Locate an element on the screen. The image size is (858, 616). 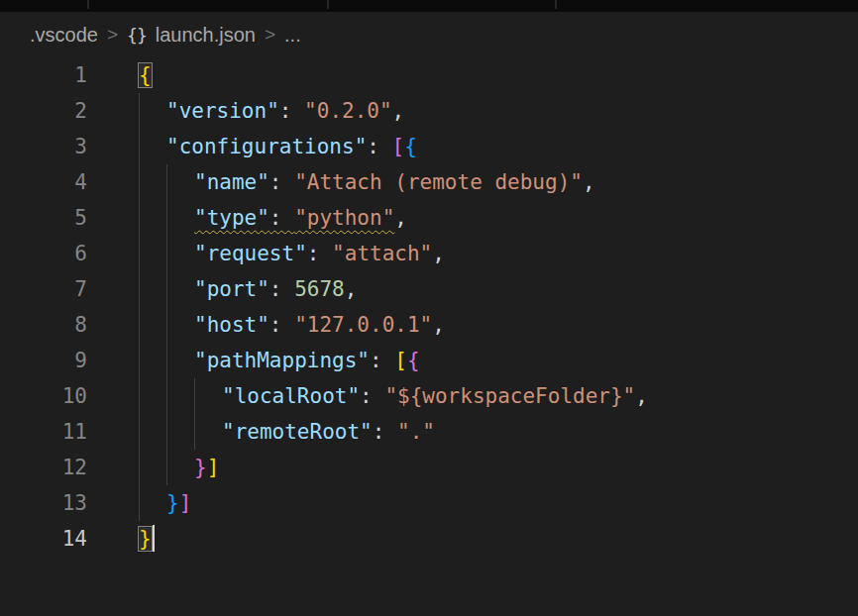
line-number: 6 is located at coordinates (44, 254).